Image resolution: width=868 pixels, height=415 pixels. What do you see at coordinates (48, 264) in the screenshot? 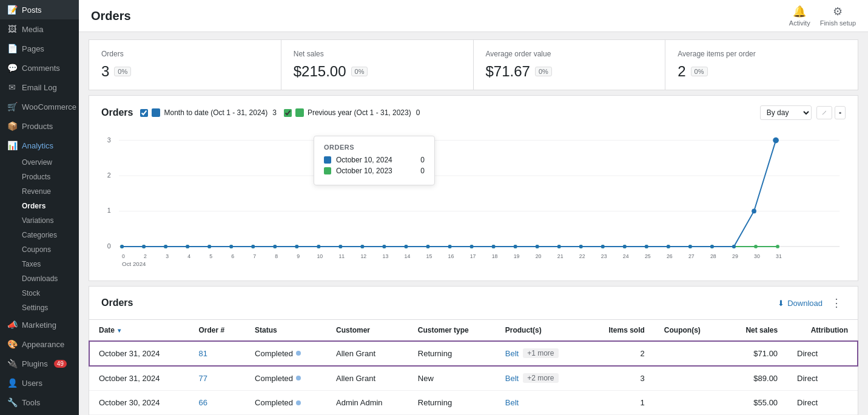
I see `sidebar-sub-taxes: Taxes` at bounding box center [48, 264].